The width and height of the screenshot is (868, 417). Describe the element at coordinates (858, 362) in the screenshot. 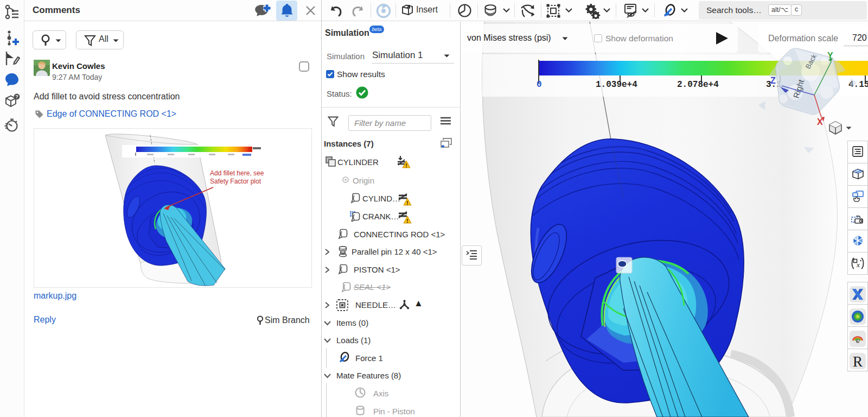

I see `svg-text: R` at that location.